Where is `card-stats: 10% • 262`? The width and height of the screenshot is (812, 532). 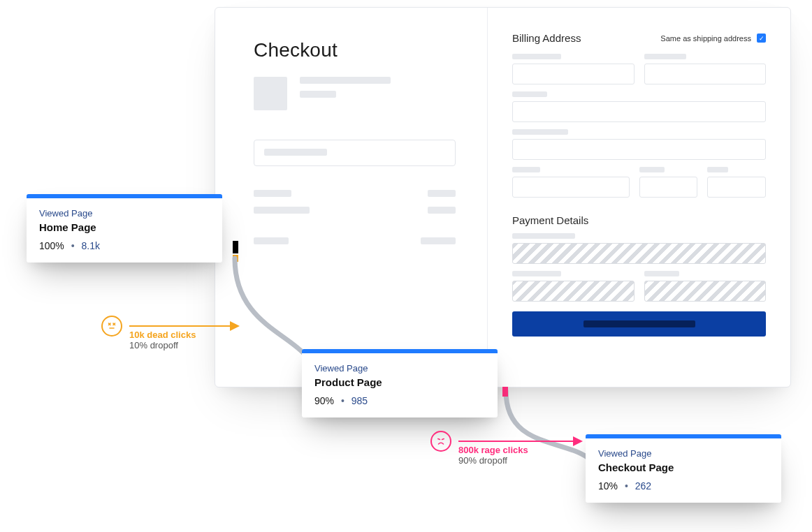 card-stats: 10% • 262 is located at coordinates (683, 486).